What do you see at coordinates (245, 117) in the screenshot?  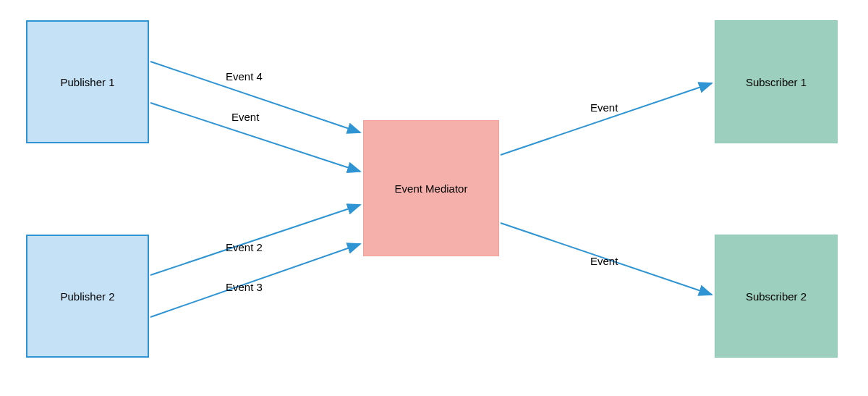 I see `edge-label-p1-bottom: Event` at bounding box center [245, 117].